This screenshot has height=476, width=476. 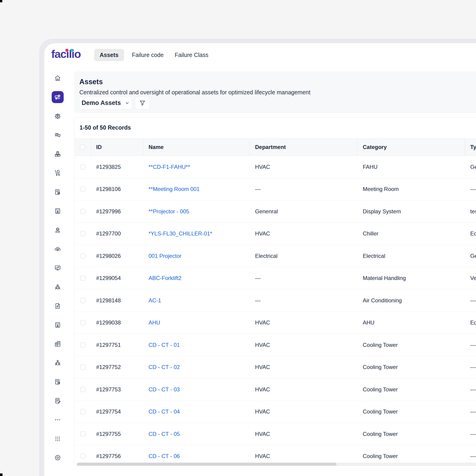 I want to click on cell-category: Air Conditioning, so click(x=382, y=301).